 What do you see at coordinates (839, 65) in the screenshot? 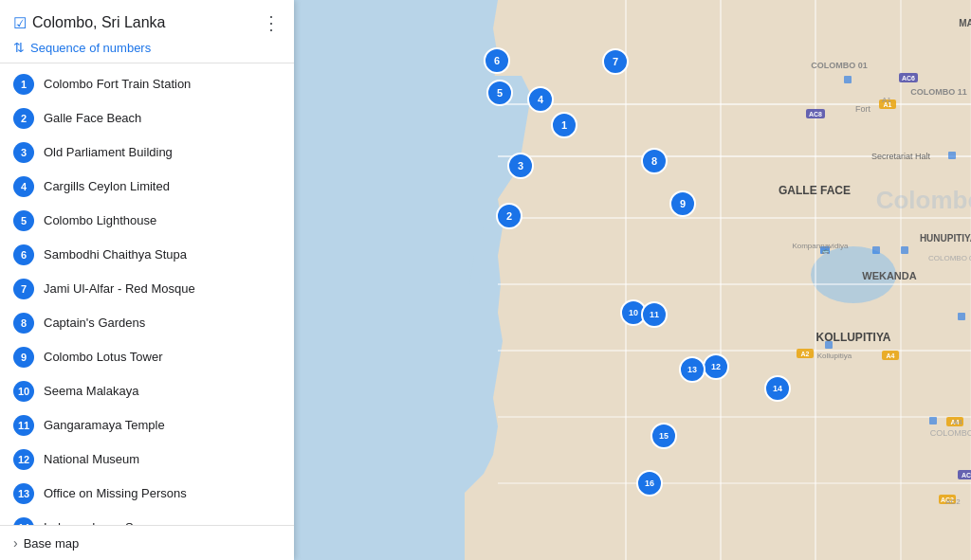
I see `svg-text: COLOMBO 01` at bounding box center [839, 65].